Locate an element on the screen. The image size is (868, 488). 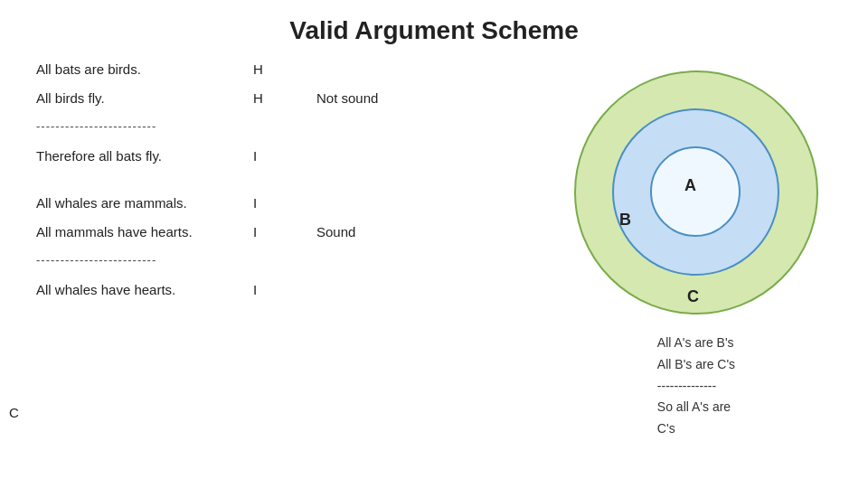
syllogism-line4: C's is located at coordinates (696, 429).